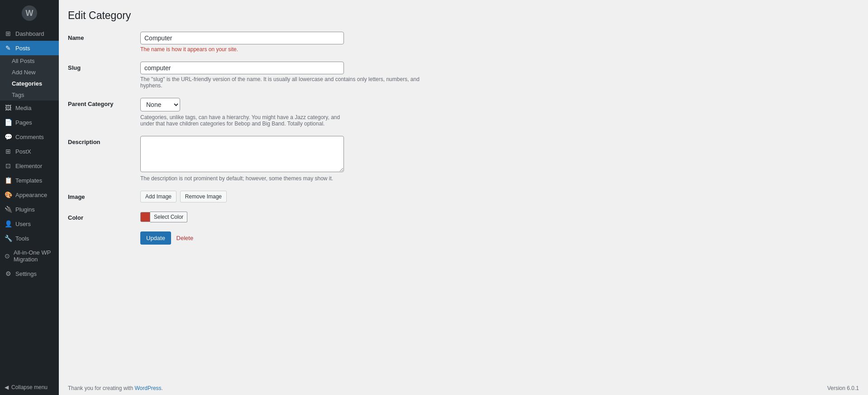  What do you see at coordinates (24, 122) in the screenshot?
I see `sidebar-item-label: Pages` at bounding box center [24, 122].